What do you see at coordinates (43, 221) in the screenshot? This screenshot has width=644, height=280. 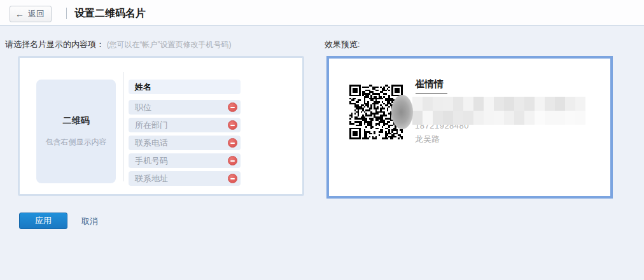 I see `apply-button: 应用` at bounding box center [43, 221].